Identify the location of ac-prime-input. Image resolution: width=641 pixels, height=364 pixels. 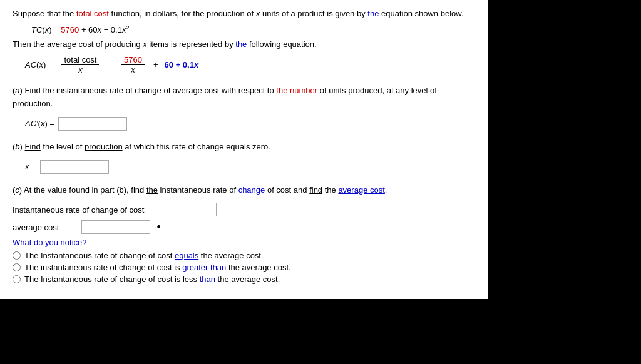
(93, 124).